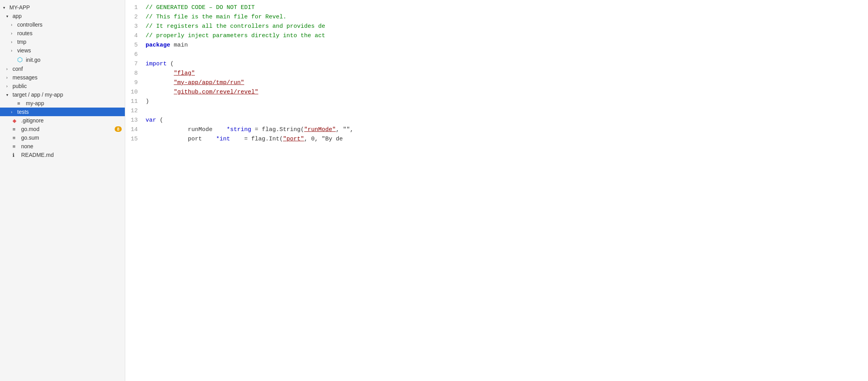  Describe the element at coordinates (63, 146) in the screenshot. I see `sidebar-item-none: ≡none` at that location.